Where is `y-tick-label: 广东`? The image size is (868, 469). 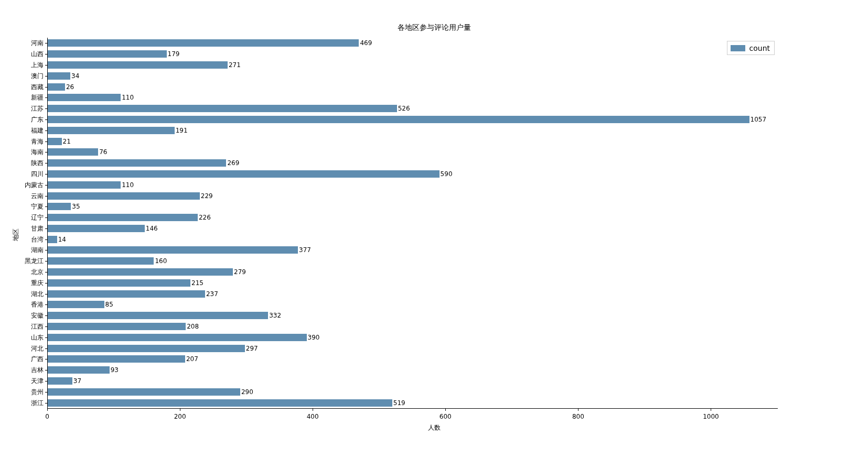
y-tick-label: 广东 is located at coordinates (23, 119).